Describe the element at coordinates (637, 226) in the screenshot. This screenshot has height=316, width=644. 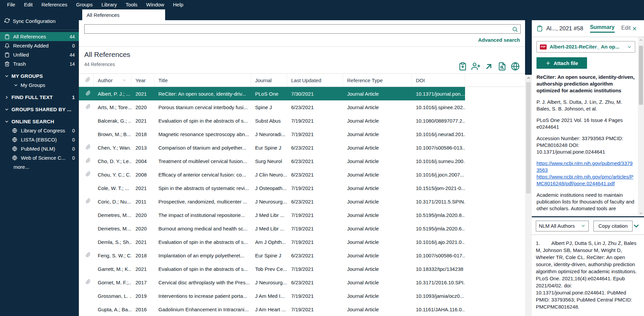
I see `copy-options-chevron-icon` at that location.